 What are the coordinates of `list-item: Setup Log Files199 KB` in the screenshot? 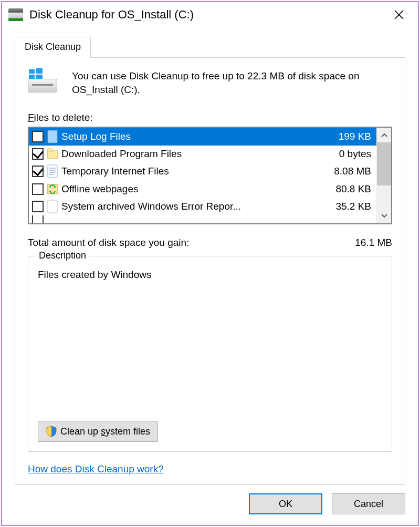 It's located at (203, 137).